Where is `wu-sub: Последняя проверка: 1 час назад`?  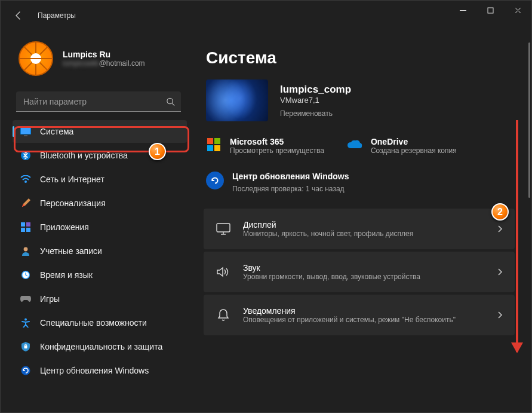 wu-sub: Последняя проверка: 1 час назад is located at coordinates (291, 189).